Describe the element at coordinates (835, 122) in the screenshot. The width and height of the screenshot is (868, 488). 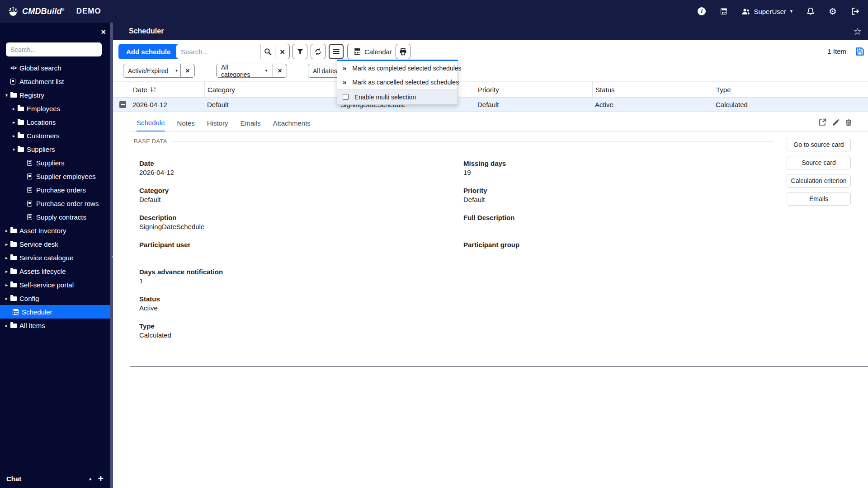
I see `edit-pencil-icon` at that location.